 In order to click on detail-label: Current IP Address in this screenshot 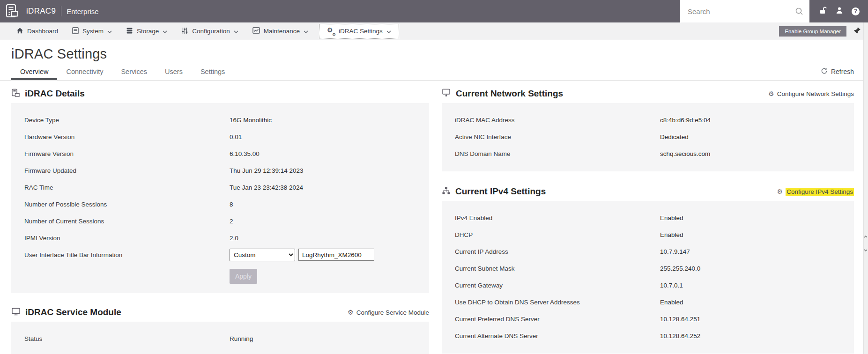, I will do `click(557, 252)`.